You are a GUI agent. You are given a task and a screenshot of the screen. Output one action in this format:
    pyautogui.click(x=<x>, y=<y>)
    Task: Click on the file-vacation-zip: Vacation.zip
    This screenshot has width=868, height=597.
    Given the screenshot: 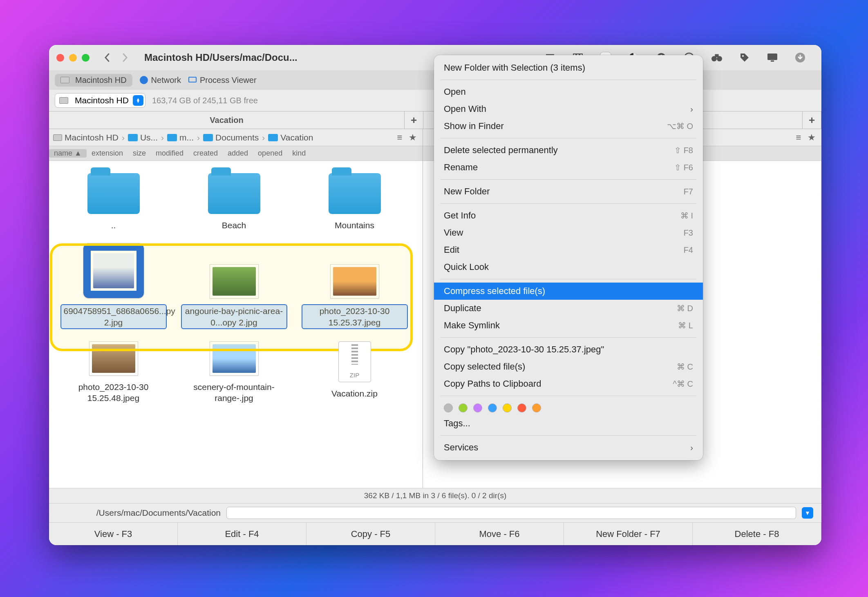 What is the action you would take?
    pyautogui.click(x=355, y=372)
    